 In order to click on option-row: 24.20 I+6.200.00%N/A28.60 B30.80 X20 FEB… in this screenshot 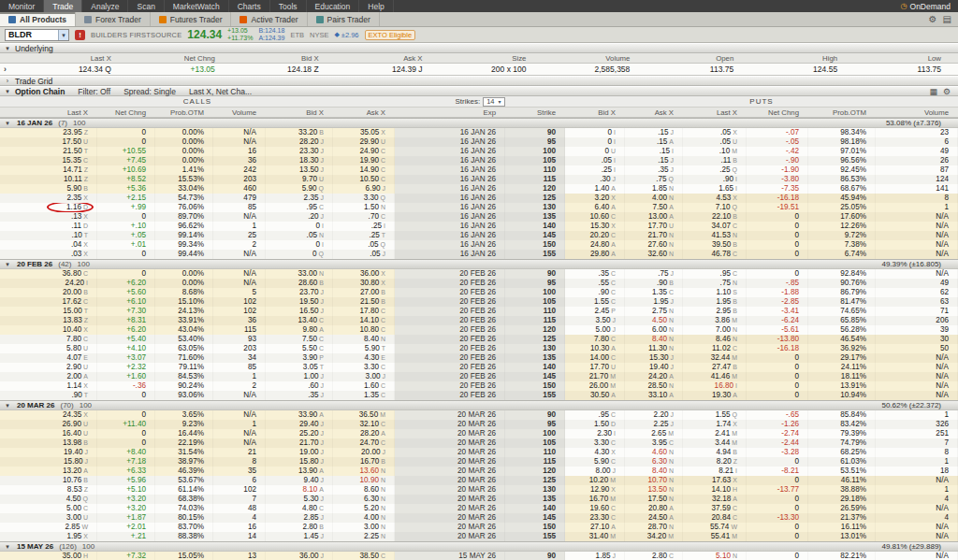, I will do `click(479, 283)`.